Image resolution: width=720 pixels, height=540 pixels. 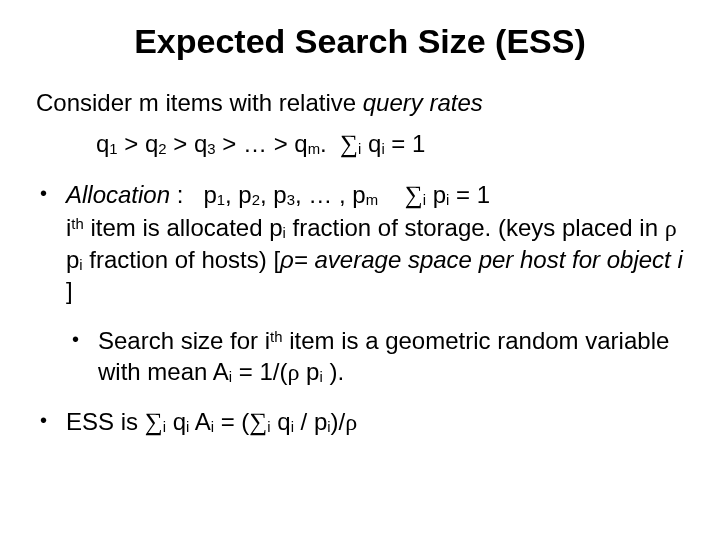 I want to click on rho-3: ρ, so click(x=351, y=422).